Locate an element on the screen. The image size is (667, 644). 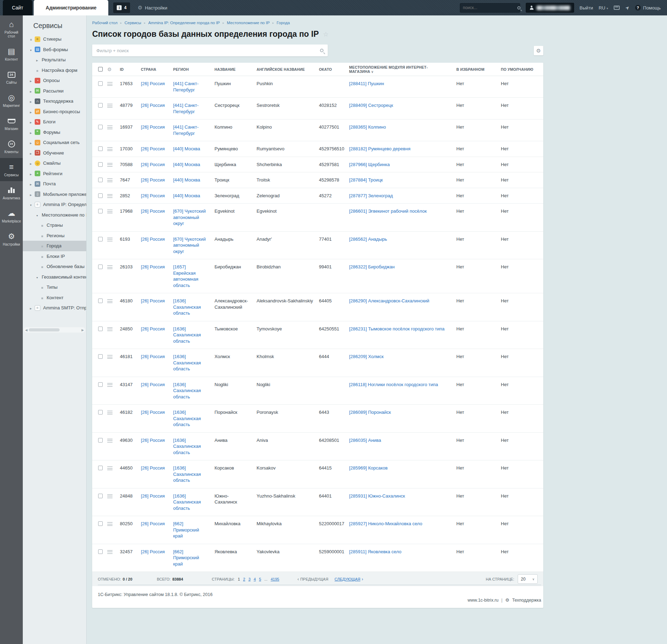
cell-location-link: [285927] Николо-Михайловка село is located at coordinates (403, 524).